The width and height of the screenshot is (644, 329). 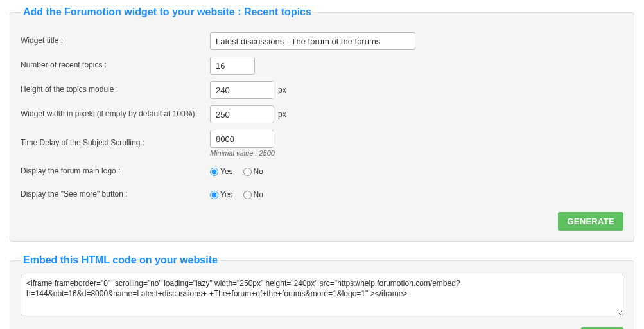 What do you see at coordinates (322, 295) in the screenshot?
I see `embed-code-textarea` at bounding box center [322, 295].